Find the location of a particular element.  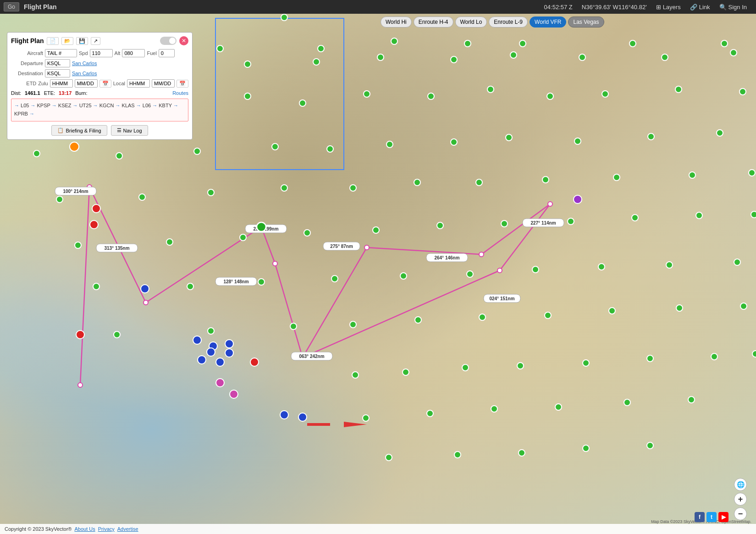

go-button: Go is located at coordinates (11, 7).